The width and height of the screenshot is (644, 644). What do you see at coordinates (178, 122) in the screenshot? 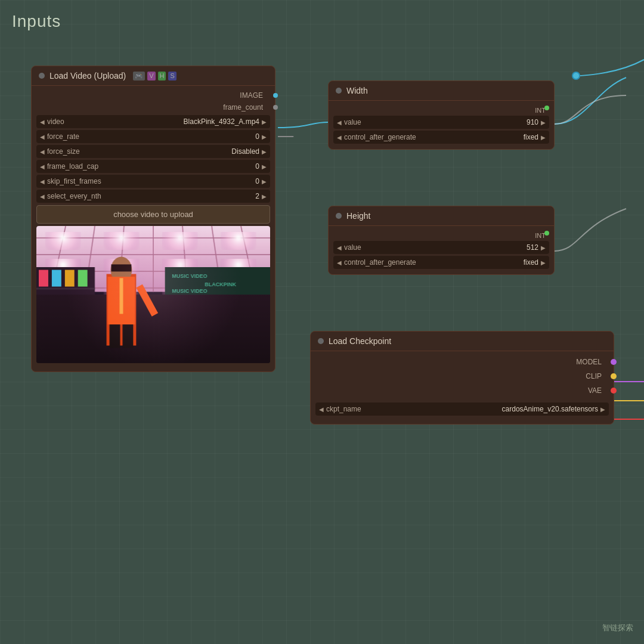
I see `field-video-value: BlackPink_4932_A.mp4` at bounding box center [178, 122].